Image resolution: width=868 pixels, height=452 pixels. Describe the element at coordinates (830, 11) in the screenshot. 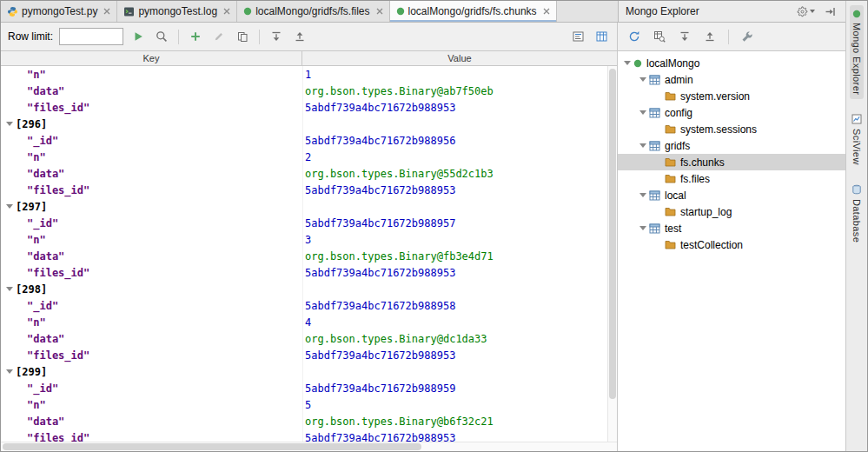

I see `hide-panel-icon` at that location.